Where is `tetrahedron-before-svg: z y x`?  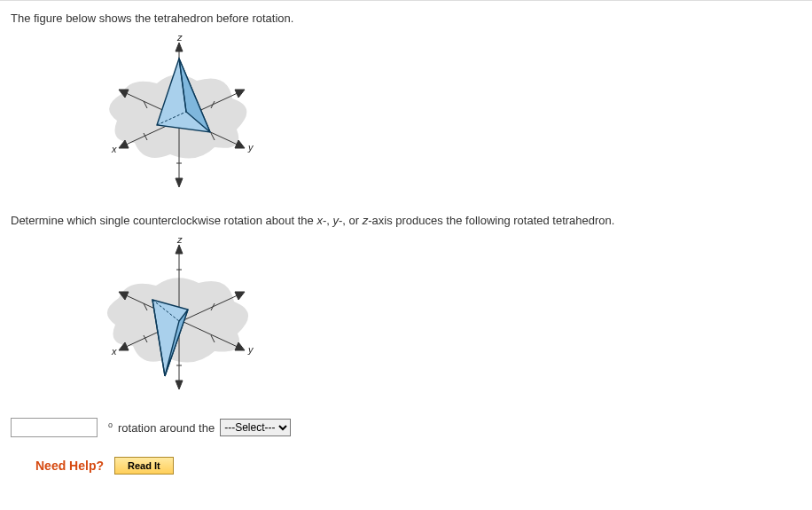
tetrahedron-before-svg: z y x is located at coordinates (179, 116).